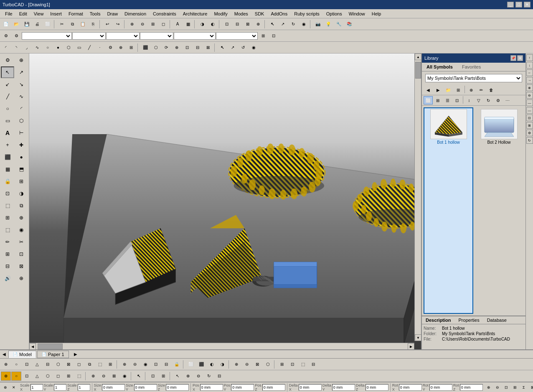 This screenshot has height=392, width=533. I want to click on bt1-16: ⊟, so click(166, 364).